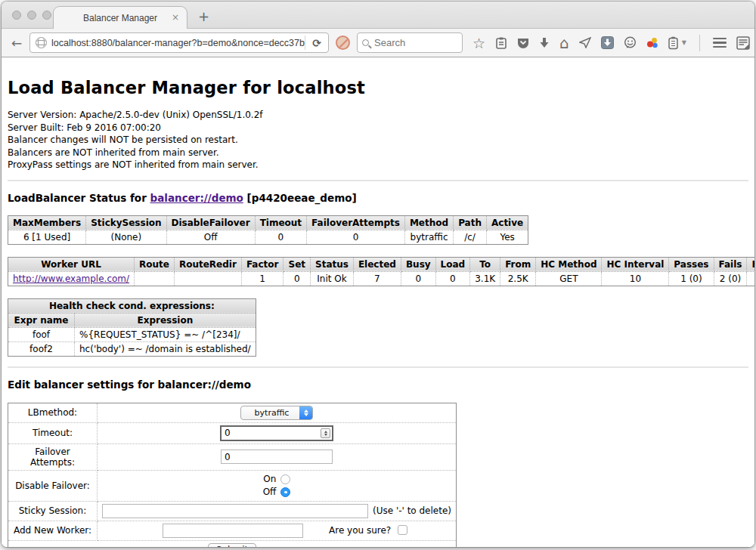 This screenshot has width=756, height=550. Describe the element at coordinates (519, 264) in the screenshot. I see `col-from: From` at that location.